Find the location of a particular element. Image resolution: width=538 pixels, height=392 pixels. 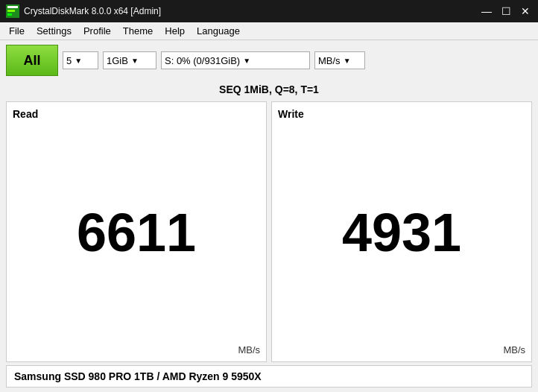

minimize-button: — is located at coordinates (487, 11).